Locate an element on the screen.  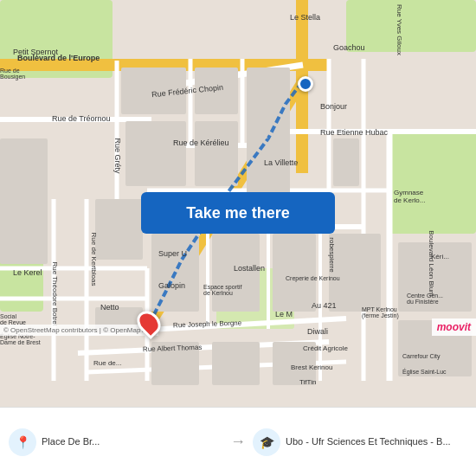
start-marker is located at coordinates (306, 84).